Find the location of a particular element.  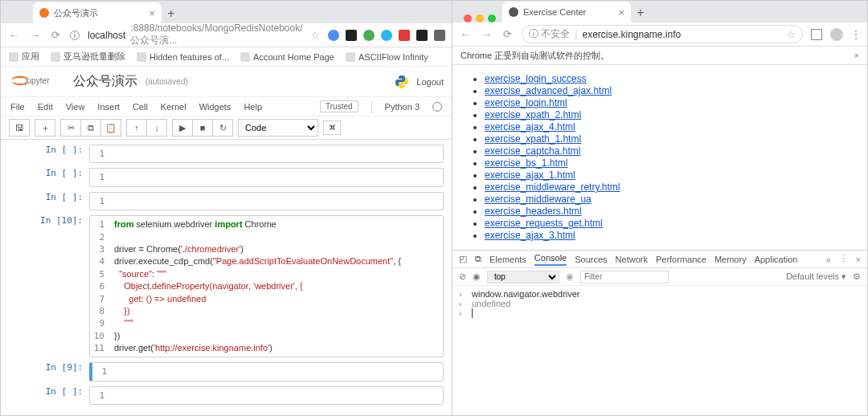

cut-button: ✂ is located at coordinates (71, 128).